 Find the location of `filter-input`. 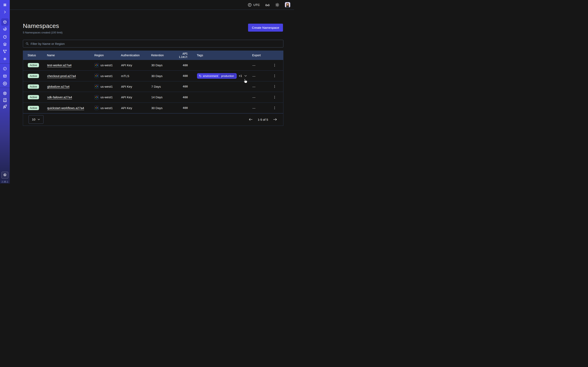

filter-input is located at coordinates (156, 44).